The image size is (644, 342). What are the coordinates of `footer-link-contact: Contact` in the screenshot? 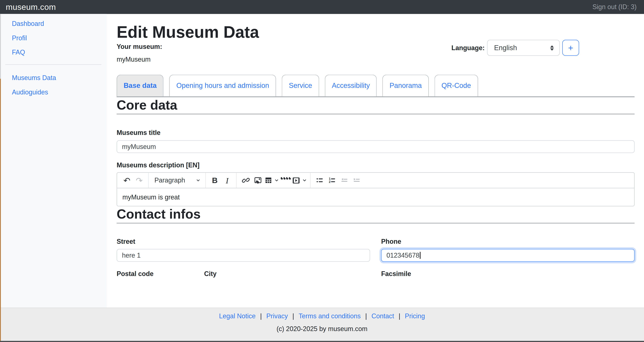 It's located at (383, 316).